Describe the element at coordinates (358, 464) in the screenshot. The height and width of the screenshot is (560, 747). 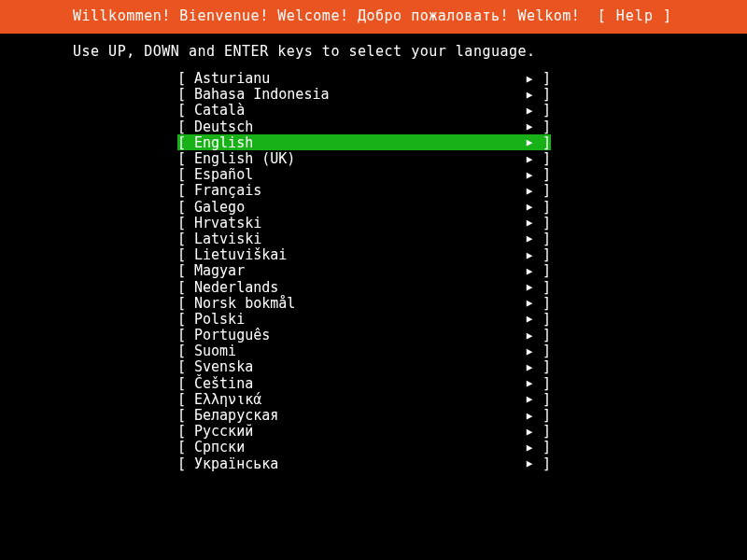
I see `language-label: Українська` at that location.